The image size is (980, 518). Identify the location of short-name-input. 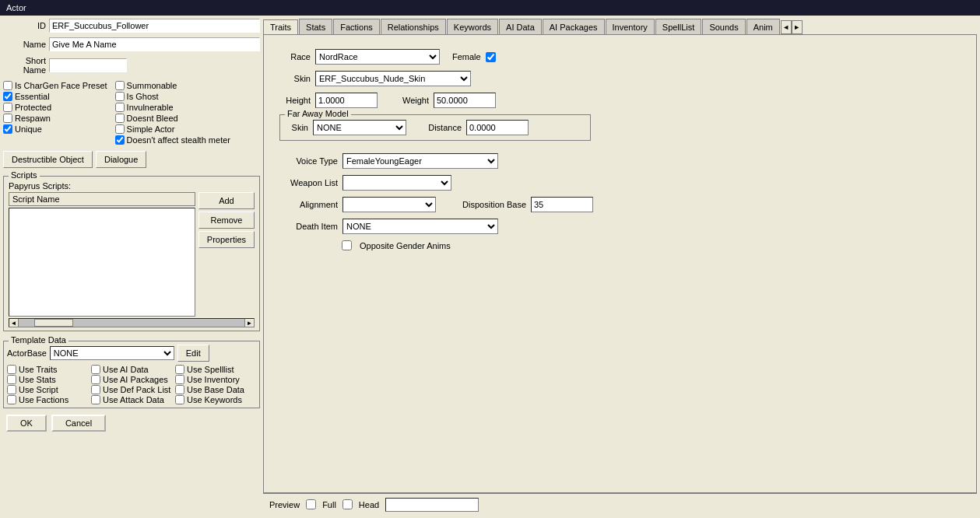
(88, 65).